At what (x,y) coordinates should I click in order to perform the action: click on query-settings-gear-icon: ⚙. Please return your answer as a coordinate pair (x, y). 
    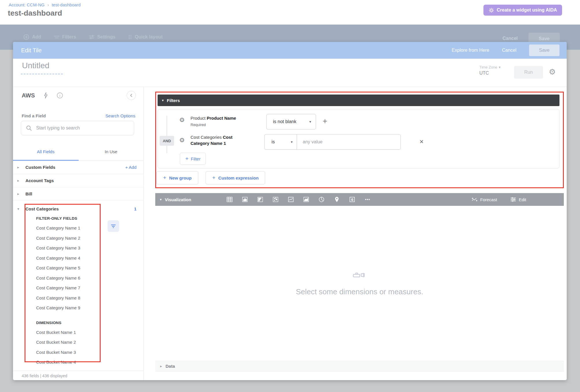
    Looking at the image, I should click on (552, 72).